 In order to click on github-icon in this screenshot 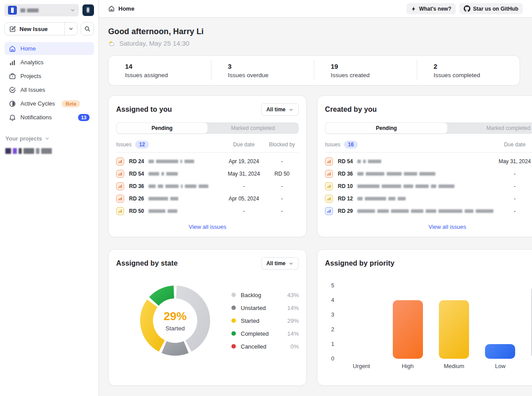, I will do `click(467, 9)`.